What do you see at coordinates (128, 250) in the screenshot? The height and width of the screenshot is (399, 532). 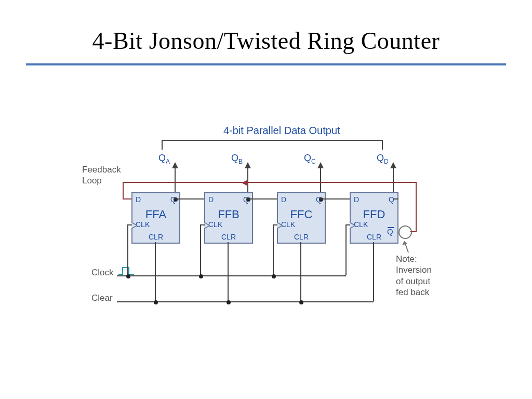 I see `clk-a-wire` at bounding box center [128, 250].